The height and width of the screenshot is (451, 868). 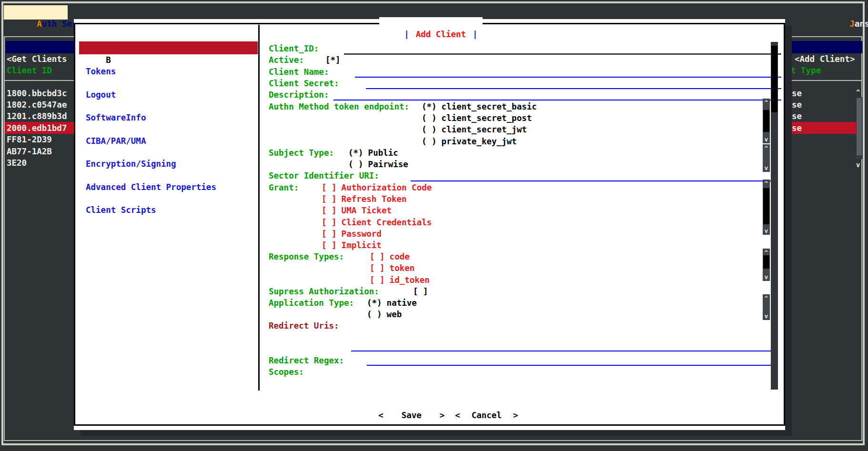 What do you see at coordinates (775, 216) in the screenshot?
I see `form-scrollbar` at bounding box center [775, 216].